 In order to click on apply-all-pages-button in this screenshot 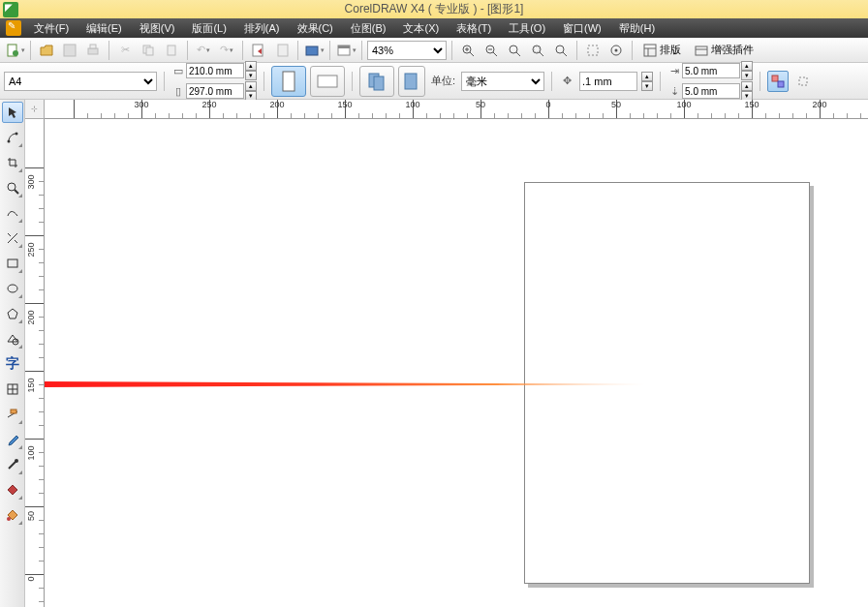, I will do `click(377, 81)`.